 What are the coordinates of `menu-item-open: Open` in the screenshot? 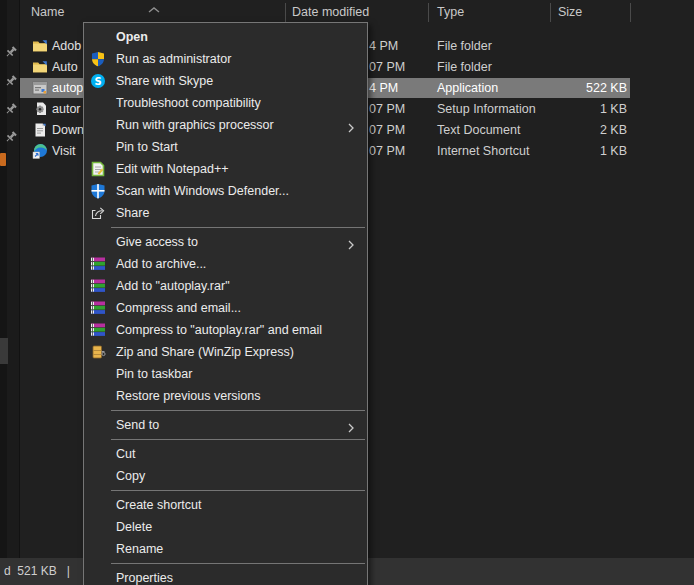 It's located at (226, 37).